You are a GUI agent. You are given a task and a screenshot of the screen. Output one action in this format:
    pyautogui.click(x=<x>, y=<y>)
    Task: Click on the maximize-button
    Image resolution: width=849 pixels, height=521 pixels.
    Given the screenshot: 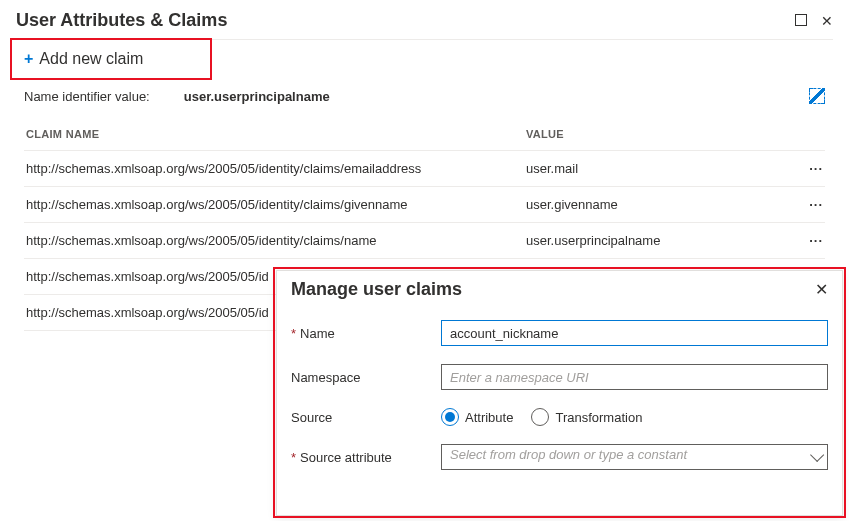 What is the action you would take?
    pyautogui.click(x=801, y=21)
    